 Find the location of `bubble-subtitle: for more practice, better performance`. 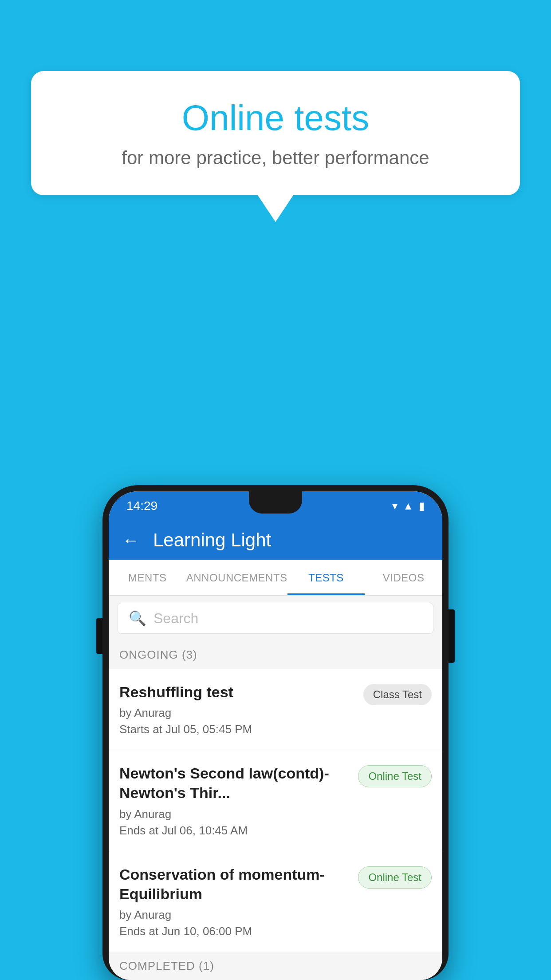

bubble-subtitle: for more practice, better performance is located at coordinates (276, 158).